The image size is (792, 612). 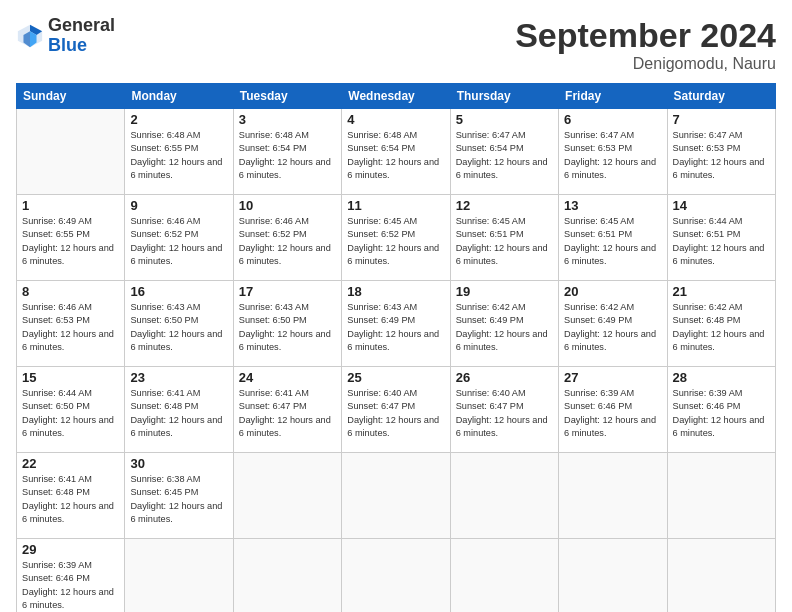 What do you see at coordinates (287, 324) in the screenshot?
I see `calendar-cell: 17Sunrise: 6:43 AMSunset: 6:50 PMDayligh…` at bounding box center [287, 324].